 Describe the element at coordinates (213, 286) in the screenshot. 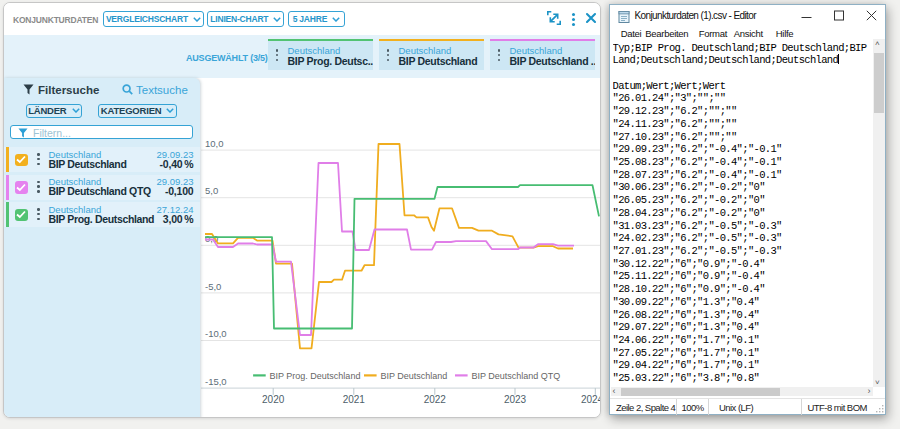

I see `svg-text: -5,0` at that location.